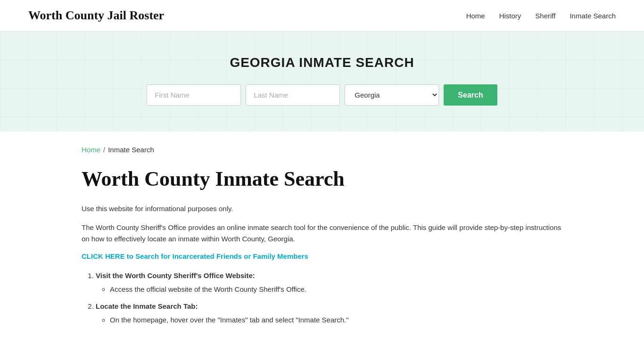 The width and height of the screenshot is (644, 362). I want to click on breadcrumb-home-link: Home, so click(91, 150).